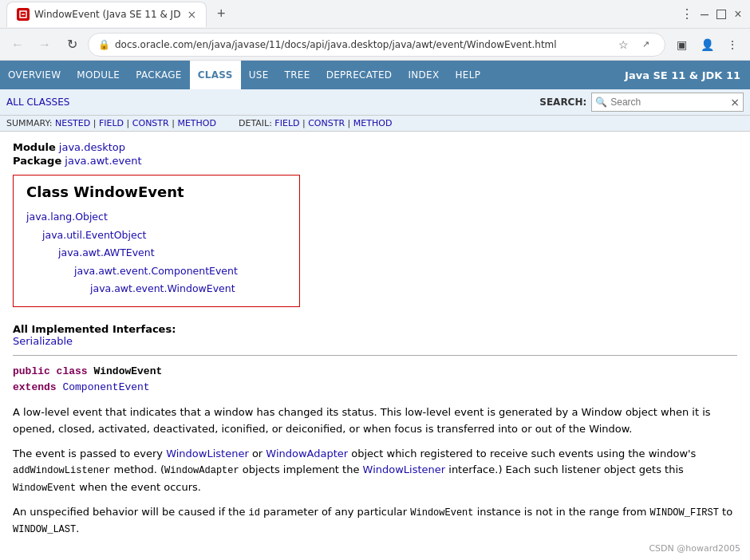 Image resolution: width=750 pixels, height=560 pixels. What do you see at coordinates (375, 421) in the screenshot?
I see `description-paragraph-1: A low-level event that indicates that a …` at bounding box center [375, 421].